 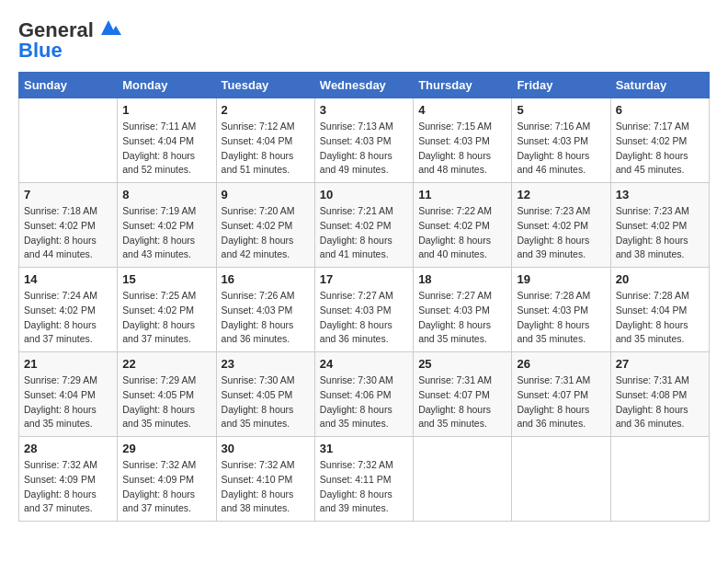 I want to click on weekday-header-thursday: Thursday, so click(x=463, y=86).